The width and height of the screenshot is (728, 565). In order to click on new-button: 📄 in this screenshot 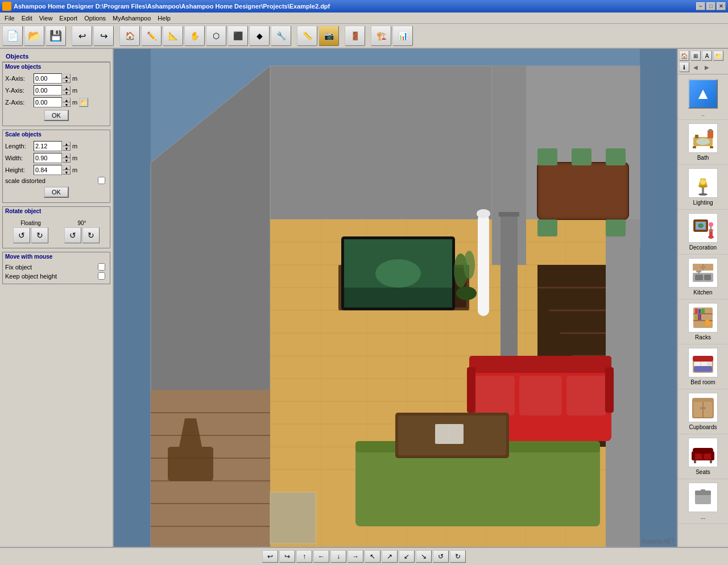, I will do `click(13, 36)`.